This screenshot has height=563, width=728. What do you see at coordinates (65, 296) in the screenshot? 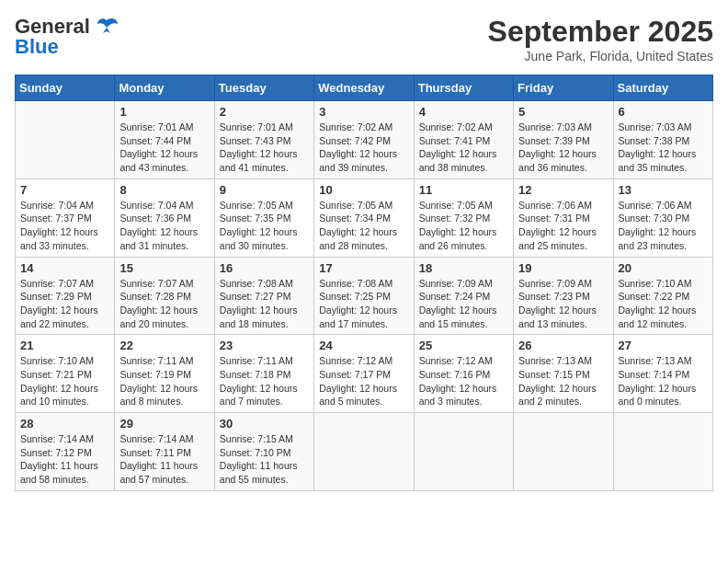
I see `calendar-cell: 14Sunrise: 7:07 AM Sunset: 7:29 PM Dayli…` at bounding box center [65, 296].